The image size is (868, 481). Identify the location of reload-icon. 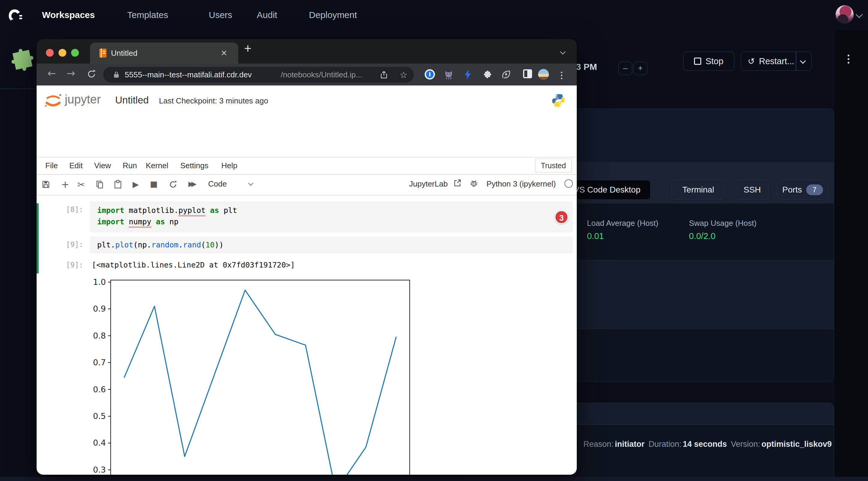
(92, 74).